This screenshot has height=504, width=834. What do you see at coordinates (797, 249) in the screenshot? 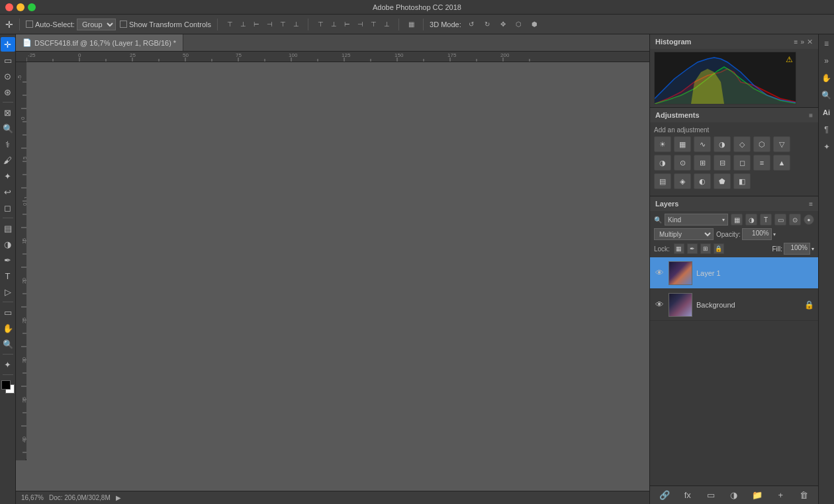
I see `fill-value: 100%` at bounding box center [797, 249].